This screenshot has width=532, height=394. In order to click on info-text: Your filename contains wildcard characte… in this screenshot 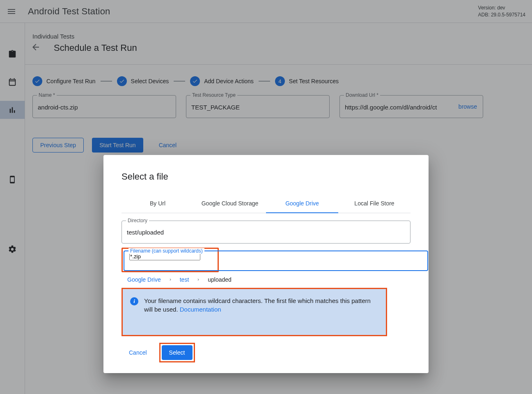, I will do `click(261, 305)`.